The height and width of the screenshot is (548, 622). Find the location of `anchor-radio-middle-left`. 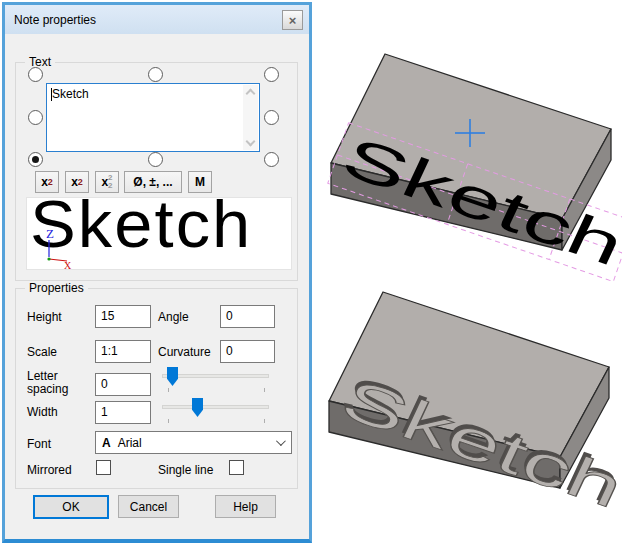

anchor-radio-middle-left is located at coordinates (36, 118).